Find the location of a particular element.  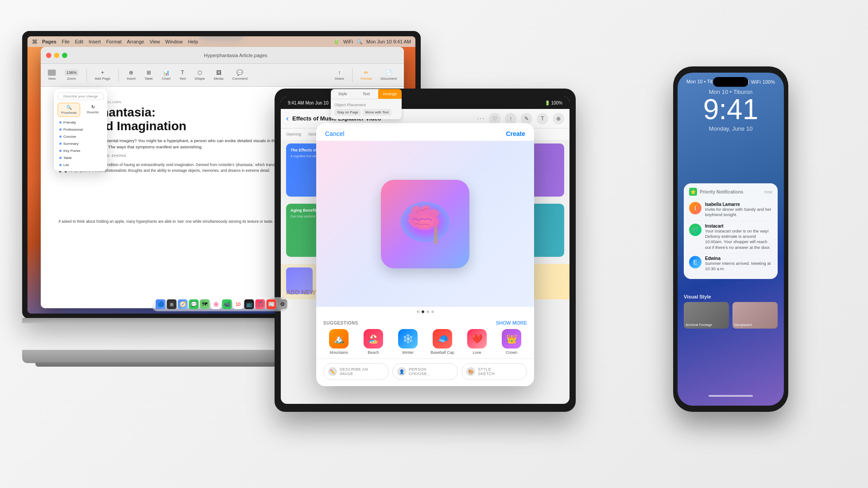

move-with-text-btn: Move with Text is located at coordinates (377, 112).